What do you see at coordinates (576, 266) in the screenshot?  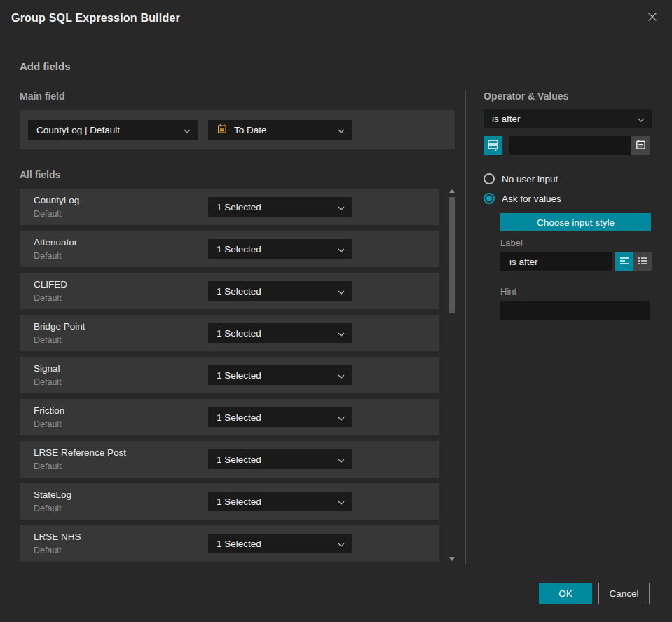 I see `ask-for-values-options: Choose input style Label` at bounding box center [576, 266].